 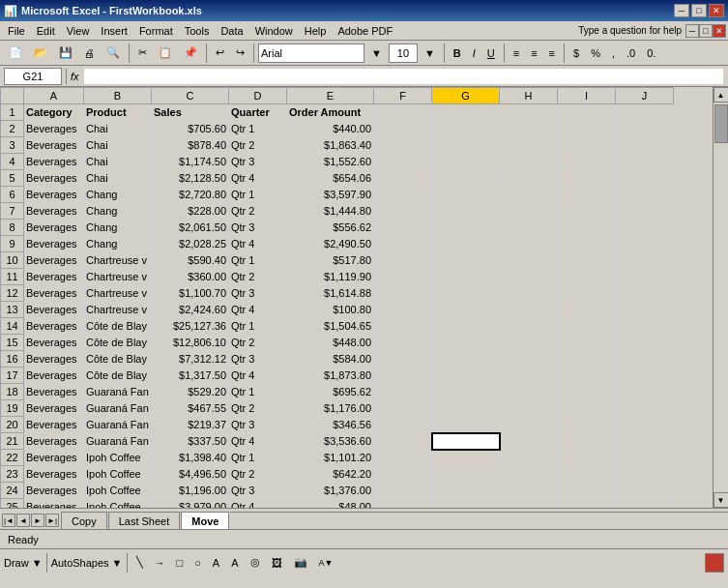 I want to click on cut-button: ✂, so click(x=143, y=53).